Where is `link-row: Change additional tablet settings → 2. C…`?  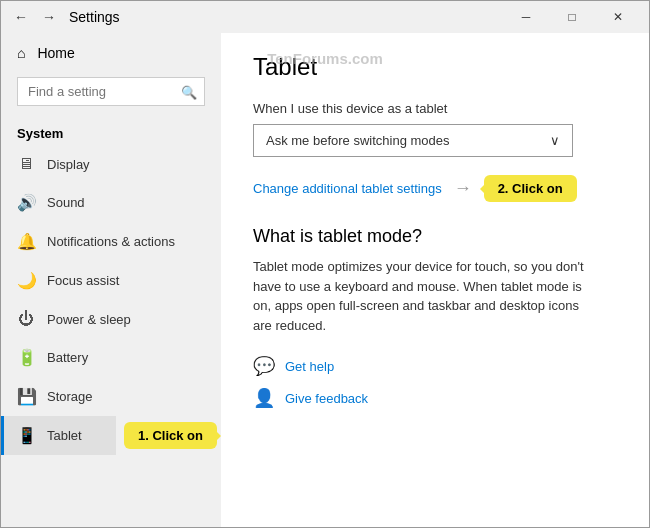 link-row: Change additional tablet settings → 2. C… is located at coordinates (435, 188).